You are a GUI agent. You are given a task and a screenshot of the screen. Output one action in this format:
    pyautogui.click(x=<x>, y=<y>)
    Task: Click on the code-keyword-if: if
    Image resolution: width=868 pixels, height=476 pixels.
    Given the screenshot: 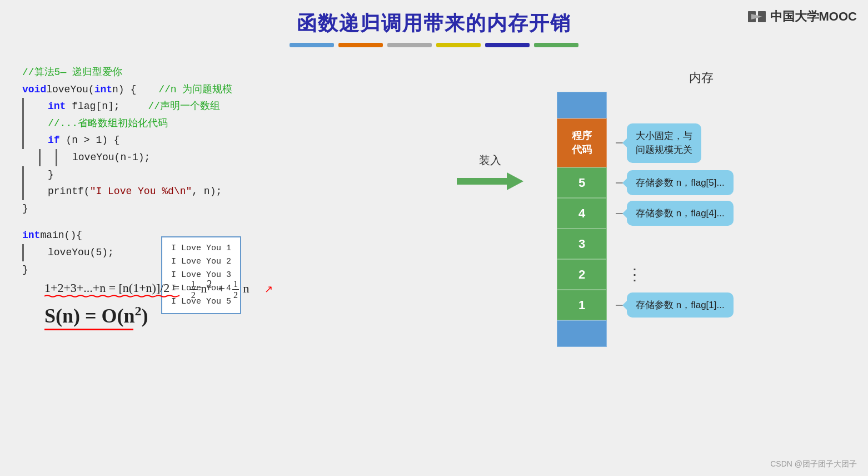 What is the action you would take?
    pyautogui.click(x=54, y=140)
    